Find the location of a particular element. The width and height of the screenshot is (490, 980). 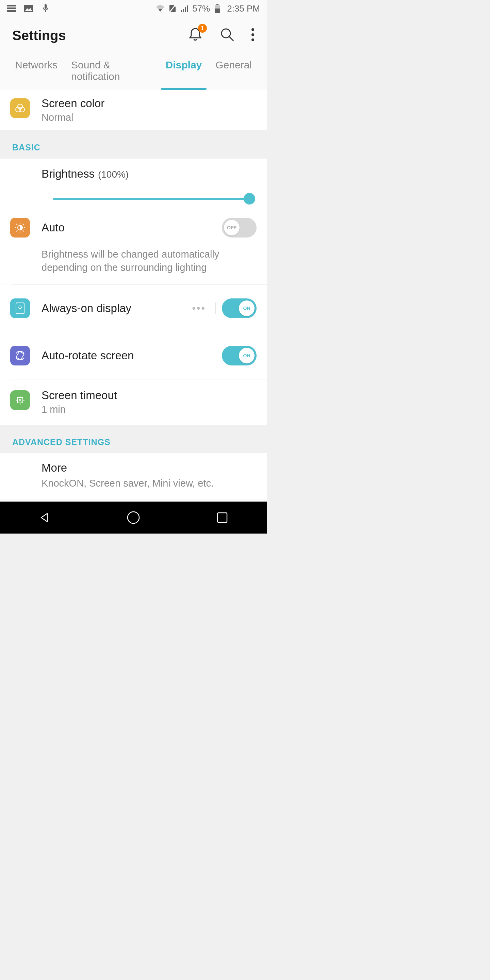

auto-rotate-title: Auto-rotate screen is located at coordinates (132, 356).